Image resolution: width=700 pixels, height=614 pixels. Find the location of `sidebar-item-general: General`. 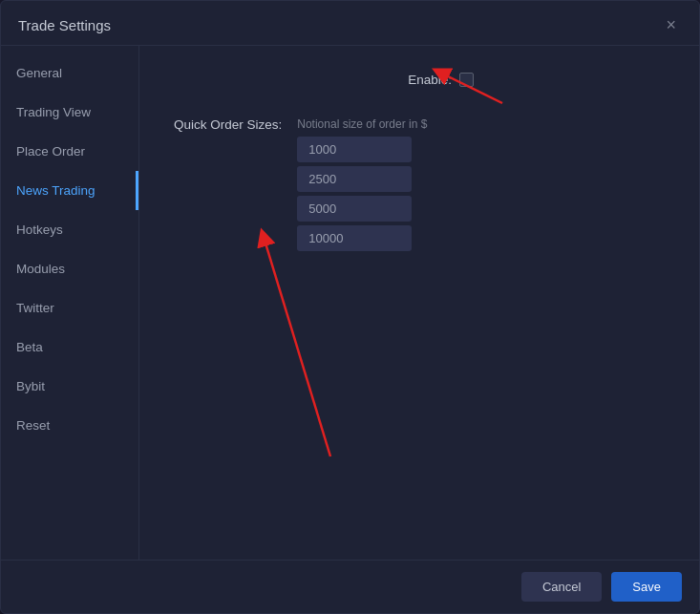

sidebar-item-general: General is located at coordinates (70, 73).